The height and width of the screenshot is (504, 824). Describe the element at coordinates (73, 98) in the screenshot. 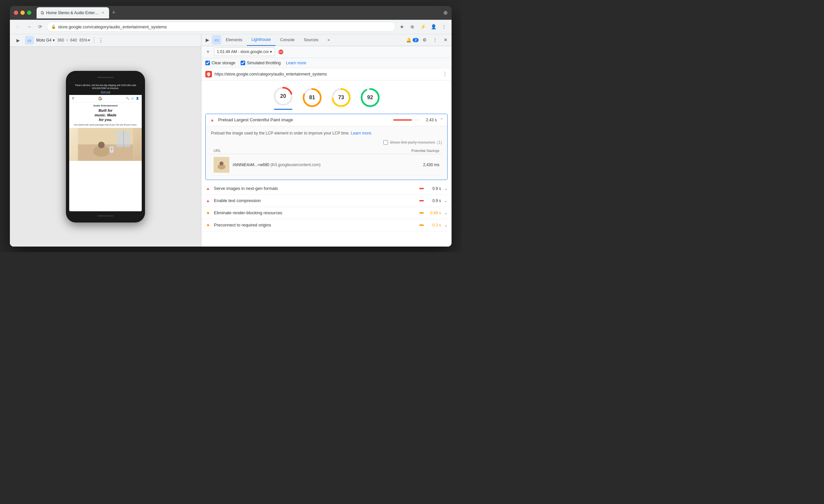

I see `phone-menu-icon: ☰` at that location.